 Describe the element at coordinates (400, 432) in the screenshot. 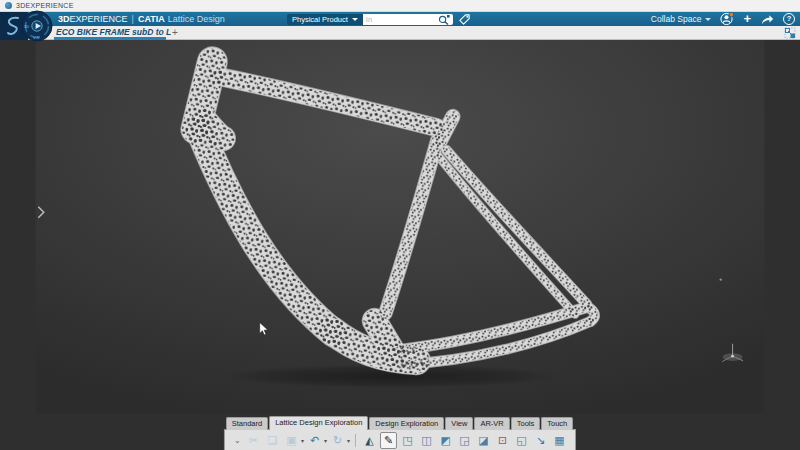

I see `action-bar: StandardLattice Design ExplorationDesign…` at that location.